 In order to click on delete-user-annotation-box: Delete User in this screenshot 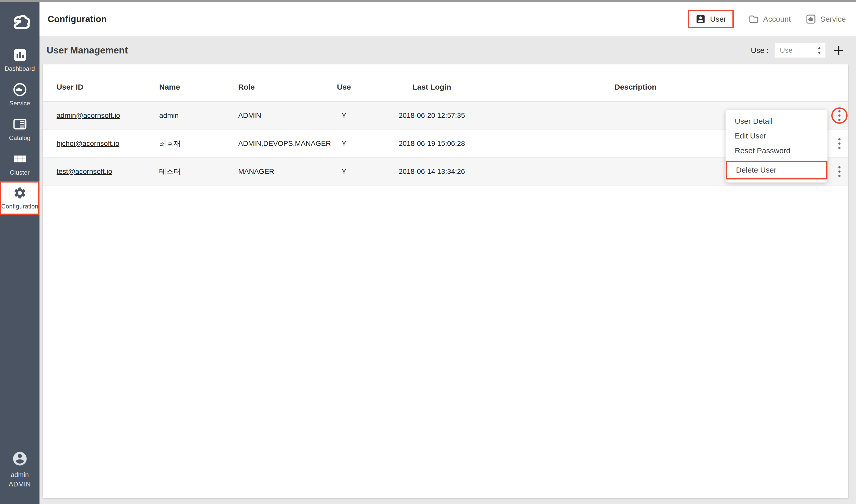, I will do `click(777, 170)`.